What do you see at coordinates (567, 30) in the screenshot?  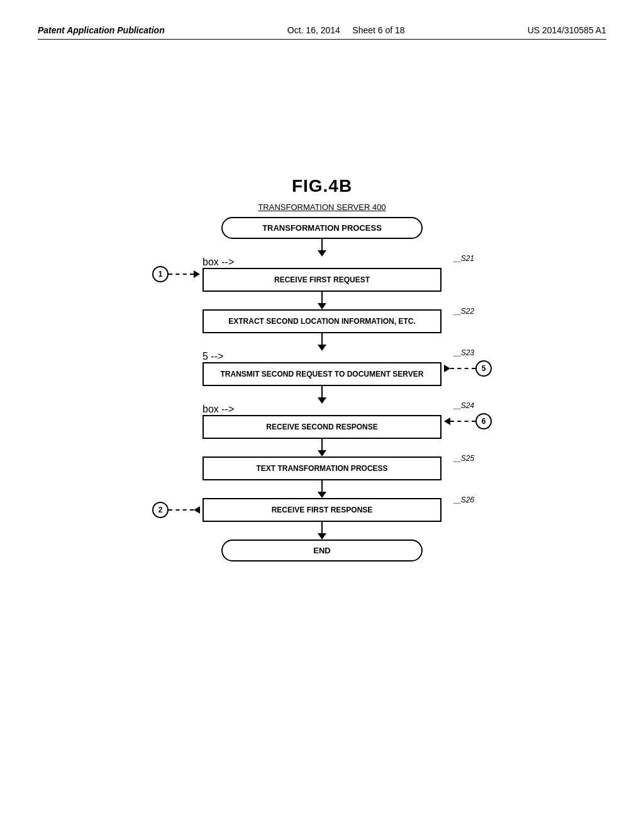 I see `header-patent-number: US 2014/310585 A1` at bounding box center [567, 30].